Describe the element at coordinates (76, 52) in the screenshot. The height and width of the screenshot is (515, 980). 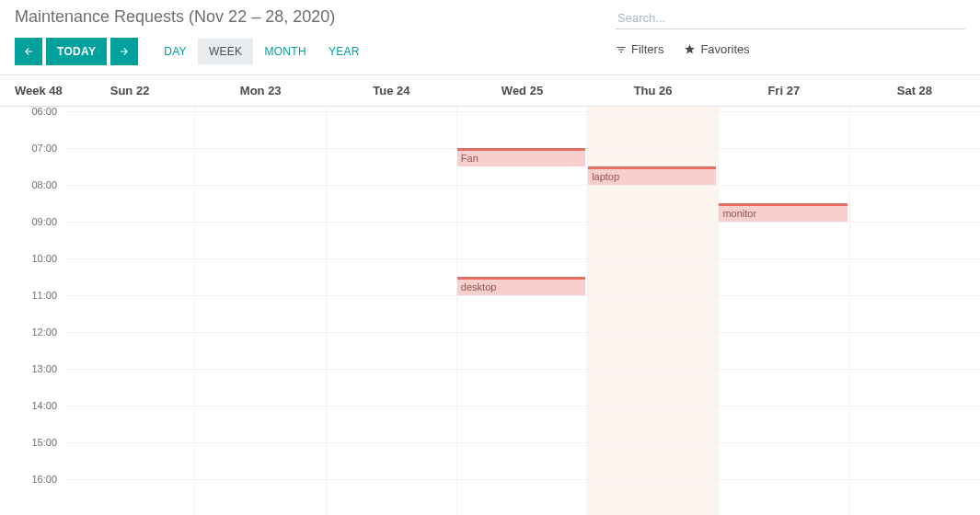
I see `today-button: TODAY` at that location.